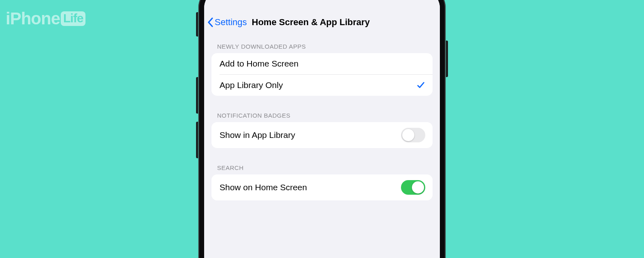 This screenshot has width=644, height=258. What do you see at coordinates (259, 64) in the screenshot?
I see `option-label: Add to Home Screen` at bounding box center [259, 64].